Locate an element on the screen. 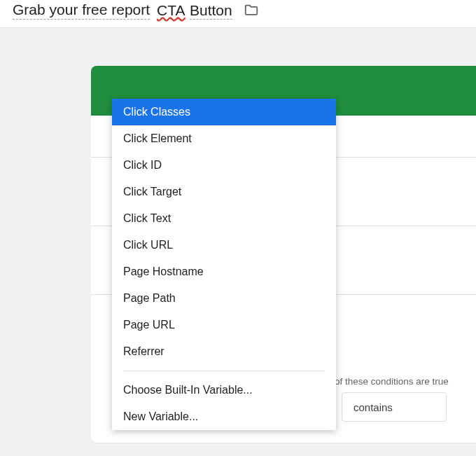  title-text-red: CTA is located at coordinates (171, 11).